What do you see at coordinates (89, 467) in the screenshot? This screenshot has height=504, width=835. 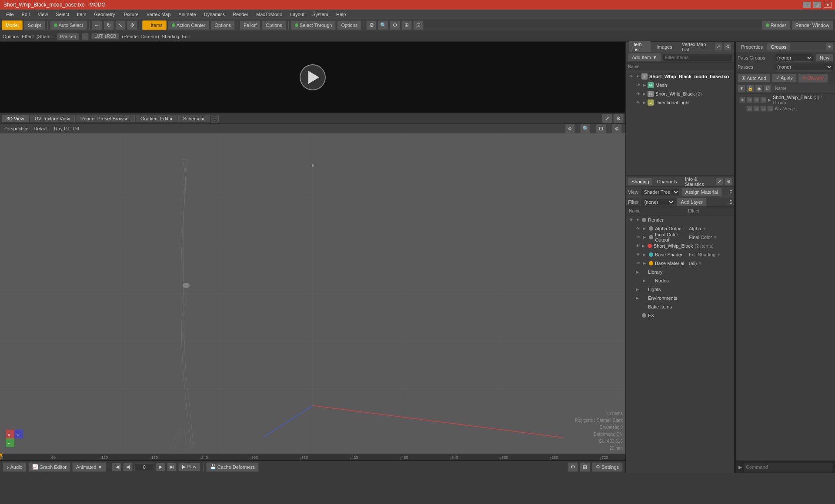 I see `animated-button: Animated ▼` at bounding box center [89, 467].